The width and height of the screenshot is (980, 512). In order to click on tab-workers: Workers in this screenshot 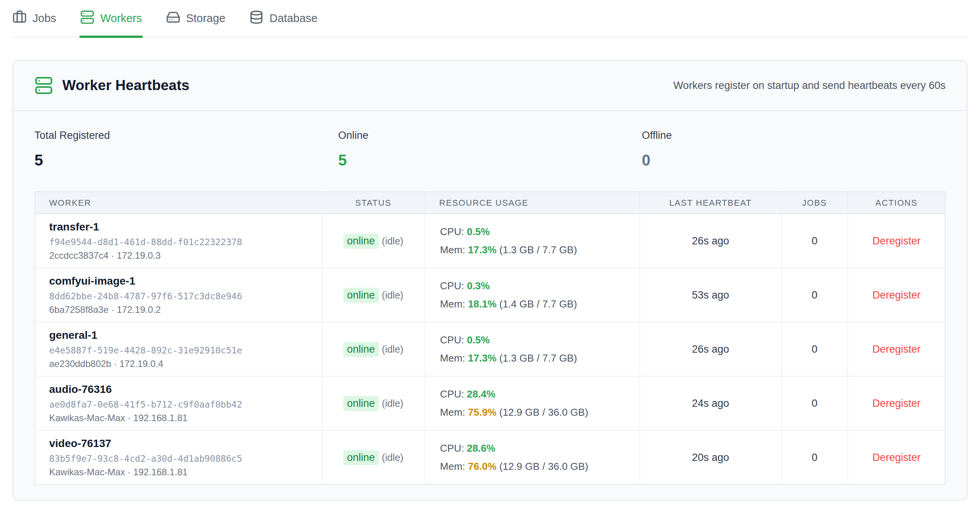, I will do `click(111, 19)`.